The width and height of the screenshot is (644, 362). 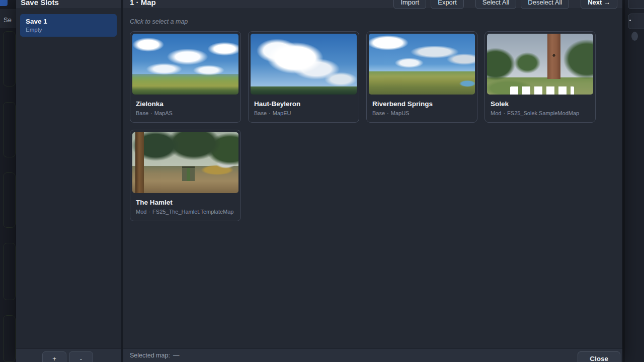 What do you see at coordinates (634, 181) in the screenshot?
I see `backdrop-right-strip` at bounding box center [634, 181].